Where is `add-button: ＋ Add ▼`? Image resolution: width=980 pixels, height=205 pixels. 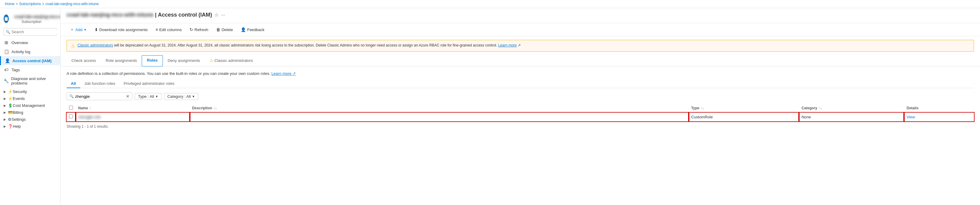
add-button: ＋ Add ▼ is located at coordinates (78, 30).